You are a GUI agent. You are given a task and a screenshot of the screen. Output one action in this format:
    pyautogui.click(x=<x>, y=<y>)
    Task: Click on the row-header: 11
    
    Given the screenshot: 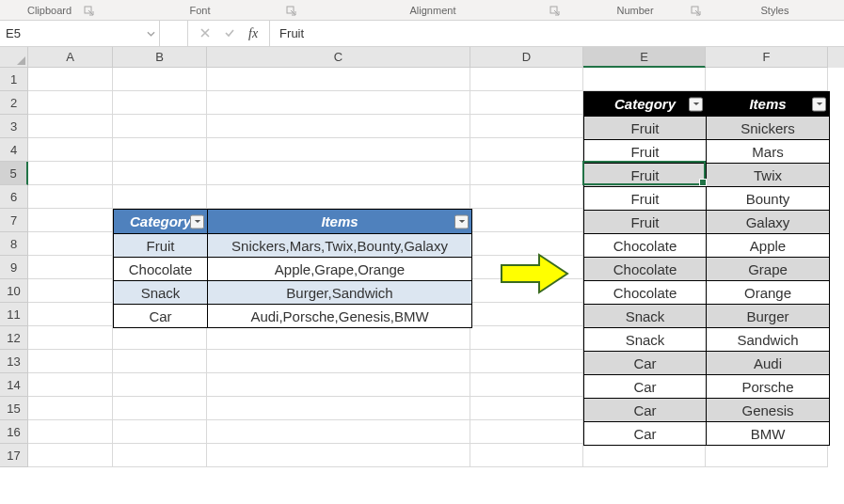 What is the action you would take?
    pyautogui.click(x=14, y=314)
    